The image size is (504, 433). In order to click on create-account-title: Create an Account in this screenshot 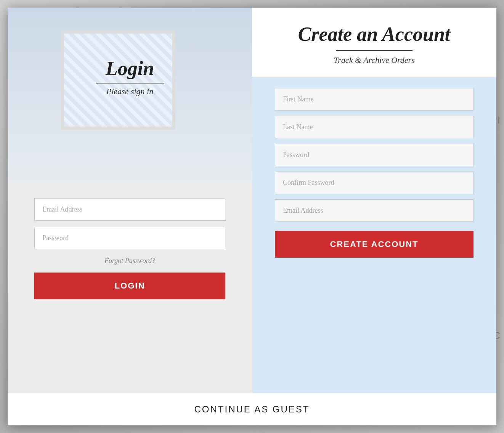, I will do `click(374, 34)`.